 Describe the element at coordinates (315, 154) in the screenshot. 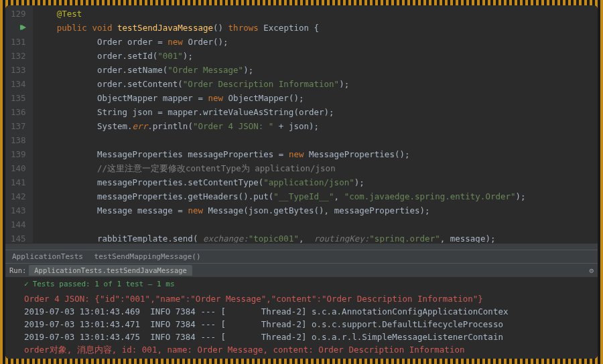

I see `code-line: MessageProperties messageProperties = ne…` at that location.